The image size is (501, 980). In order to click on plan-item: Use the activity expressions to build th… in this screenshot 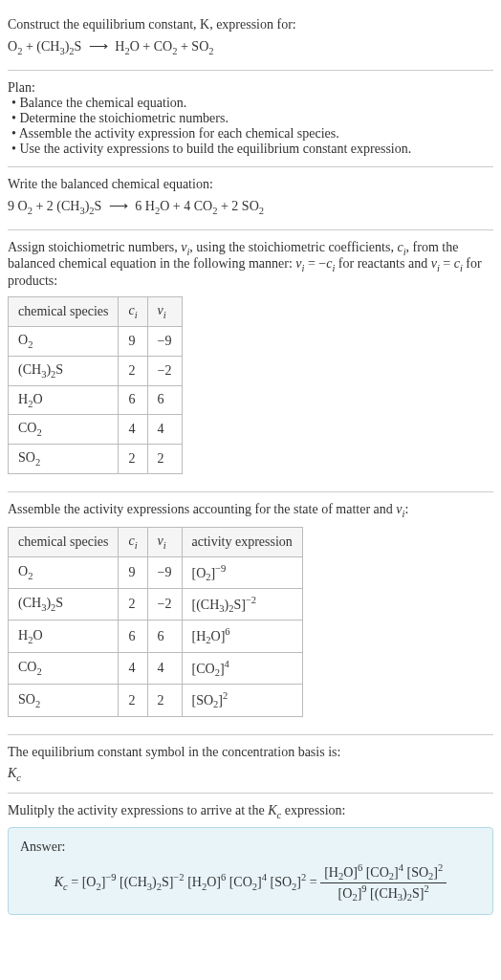, I will do `click(252, 149)`.